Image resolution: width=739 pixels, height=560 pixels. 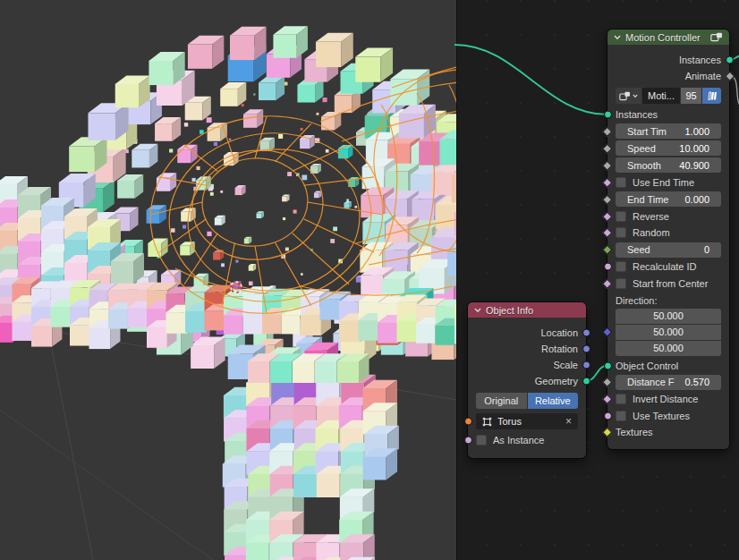 I want to click on checkbox-label: Recalculate ID, so click(x=665, y=267).